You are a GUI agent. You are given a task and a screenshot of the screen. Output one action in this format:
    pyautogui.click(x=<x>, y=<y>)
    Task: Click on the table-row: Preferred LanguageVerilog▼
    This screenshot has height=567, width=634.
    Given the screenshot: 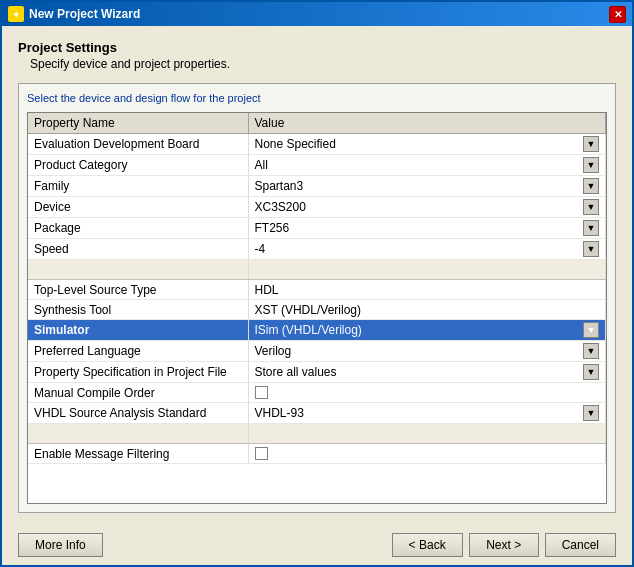 What is the action you would take?
    pyautogui.click(x=317, y=352)
    